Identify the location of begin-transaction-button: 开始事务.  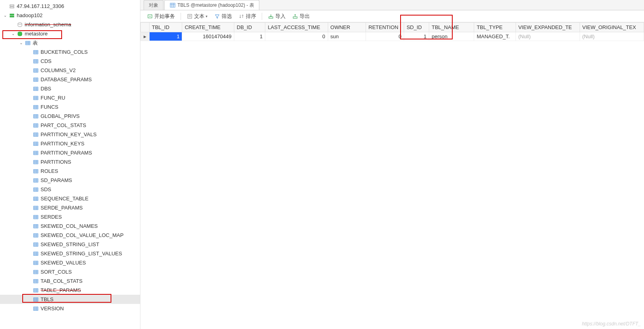
(161, 16).